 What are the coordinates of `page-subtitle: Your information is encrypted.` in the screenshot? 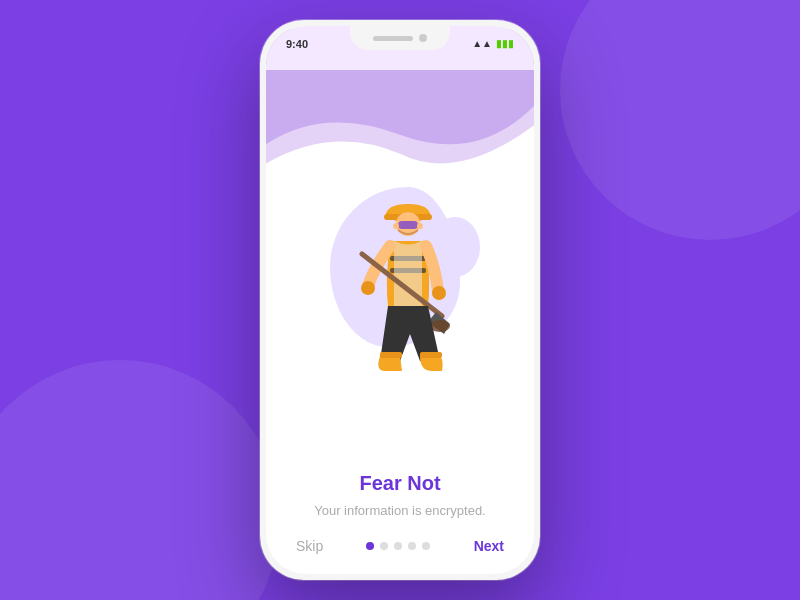 It's located at (400, 510).